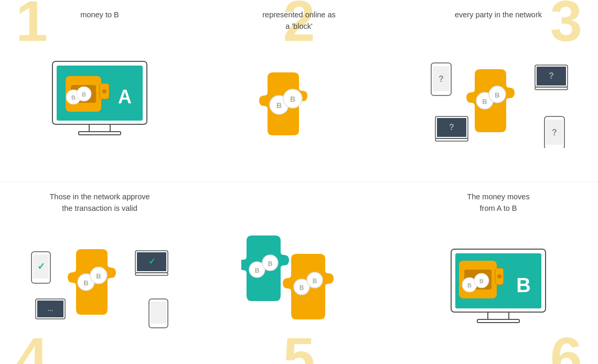 Image resolution: width=598 pixels, height=364 pixels. I want to click on svg-text:...: ..., so click(50, 308).